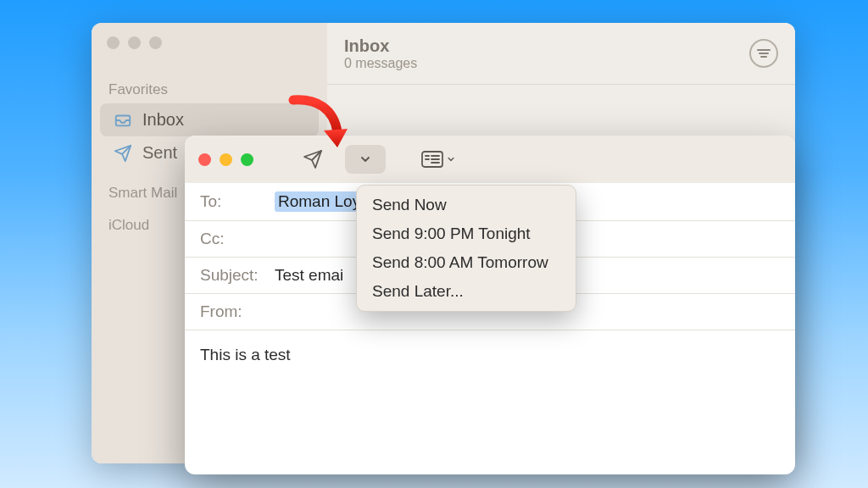  What do you see at coordinates (313, 159) in the screenshot?
I see `send-button` at bounding box center [313, 159].